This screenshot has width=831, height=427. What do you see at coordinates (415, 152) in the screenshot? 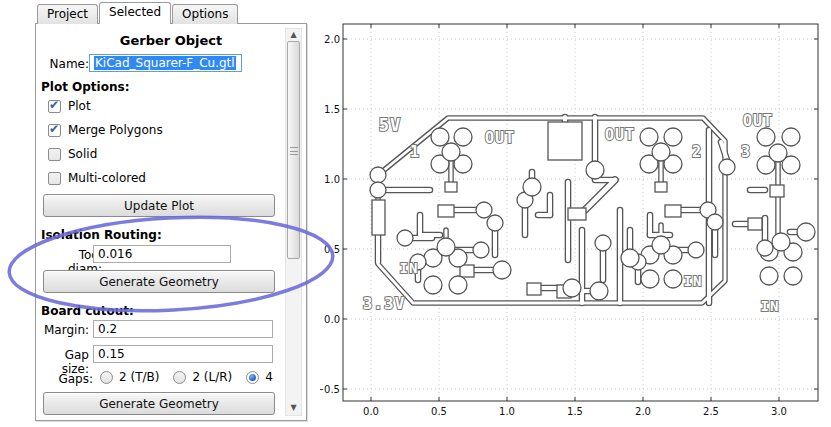
I see `board-label: 1` at bounding box center [415, 152].